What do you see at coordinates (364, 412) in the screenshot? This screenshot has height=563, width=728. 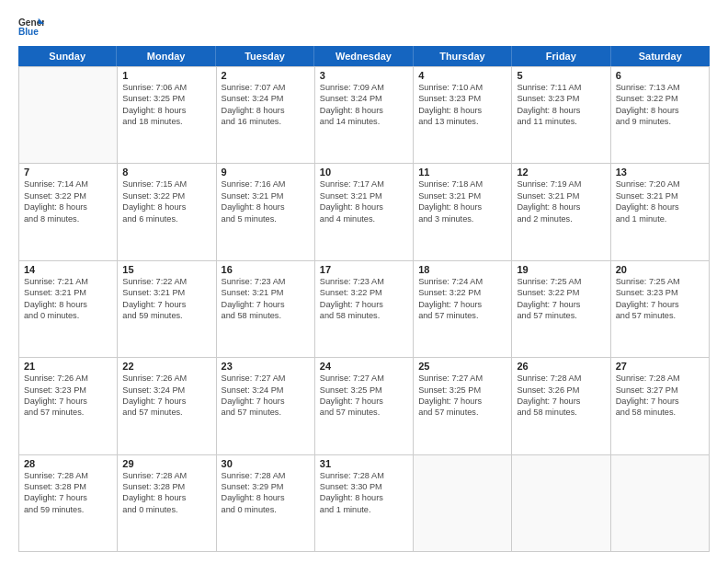 I see `cell-info-line: and 57 minutes.` at bounding box center [364, 412].